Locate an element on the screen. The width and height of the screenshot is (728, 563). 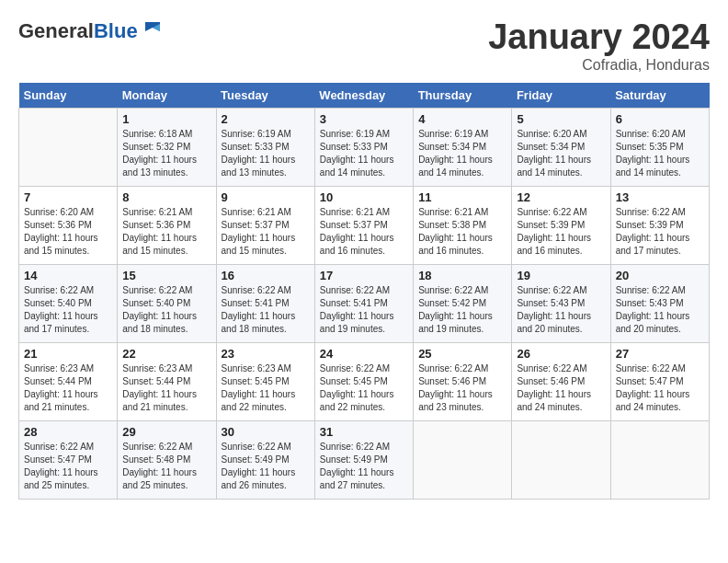
calendar-cell: 5Sunrise: 6:20 AMSunset: 5:34 PMDaylight… is located at coordinates (561, 147).